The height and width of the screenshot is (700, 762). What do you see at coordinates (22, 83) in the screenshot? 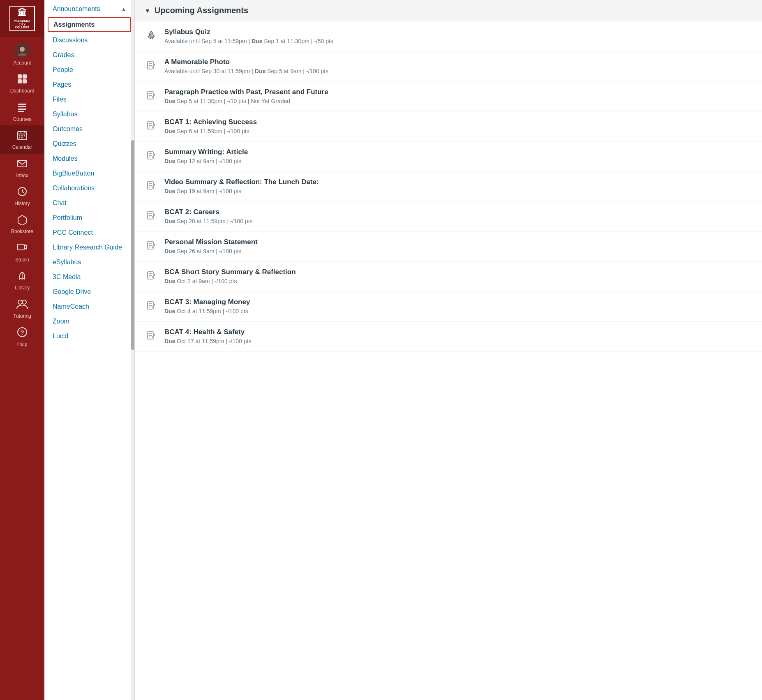
I see `nav-dashboard: Dashboard` at bounding box center [22, 83].